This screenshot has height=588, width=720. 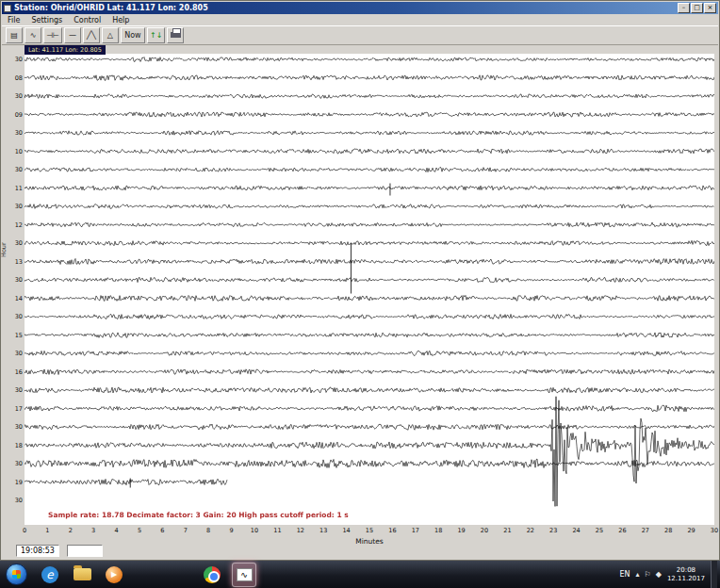 I want to click on hour-label-18:00: 18, so click(x=13, y=446).